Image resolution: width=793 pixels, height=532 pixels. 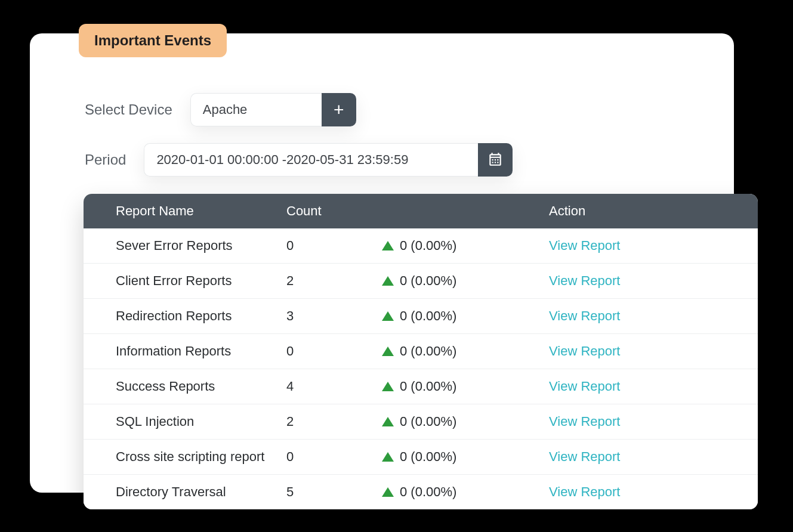 I want to click on add-device-button: +, so click(x=339, y=110).